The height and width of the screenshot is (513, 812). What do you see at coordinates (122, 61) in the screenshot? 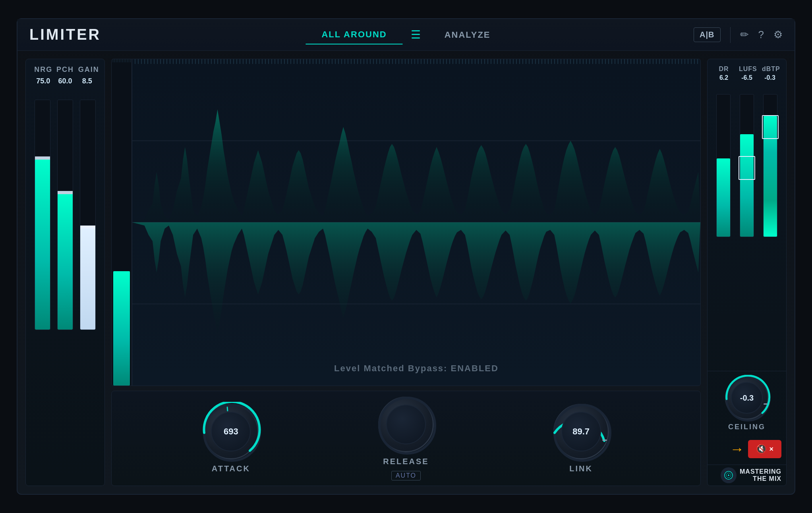
I see `input-meter-top-bar` at bounding box center [122, 61].